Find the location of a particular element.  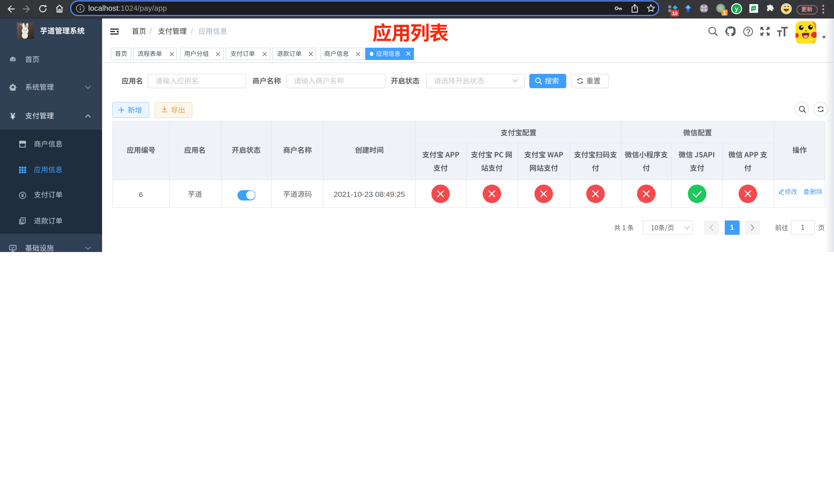

svg-text: 10 is located at coordinates (675, 13).